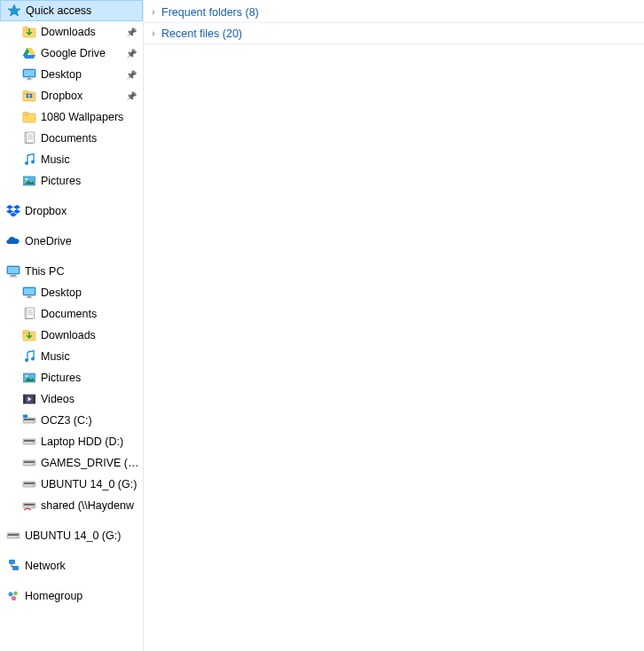  I want to click on nav-pc-item: GAMES_DRIVE (E:), so click(71, 463).